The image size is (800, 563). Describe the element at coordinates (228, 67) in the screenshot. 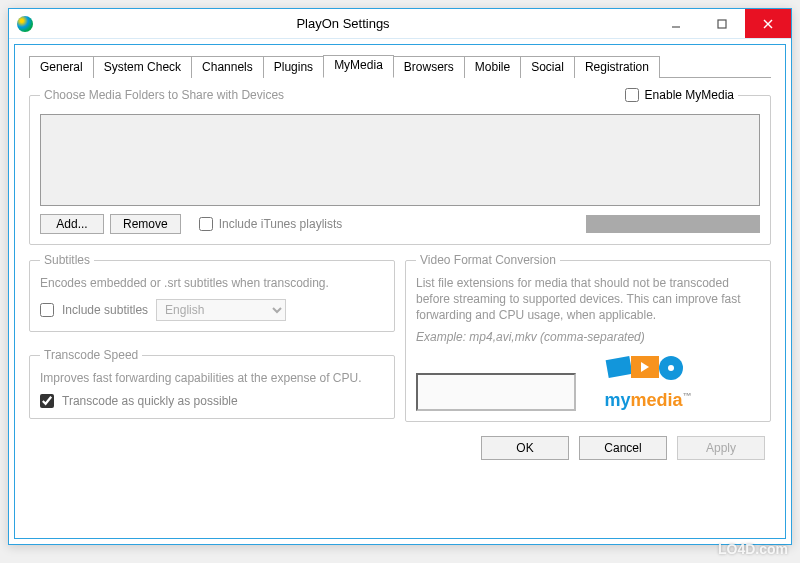

I see `tab-channels: Channels` at that location.